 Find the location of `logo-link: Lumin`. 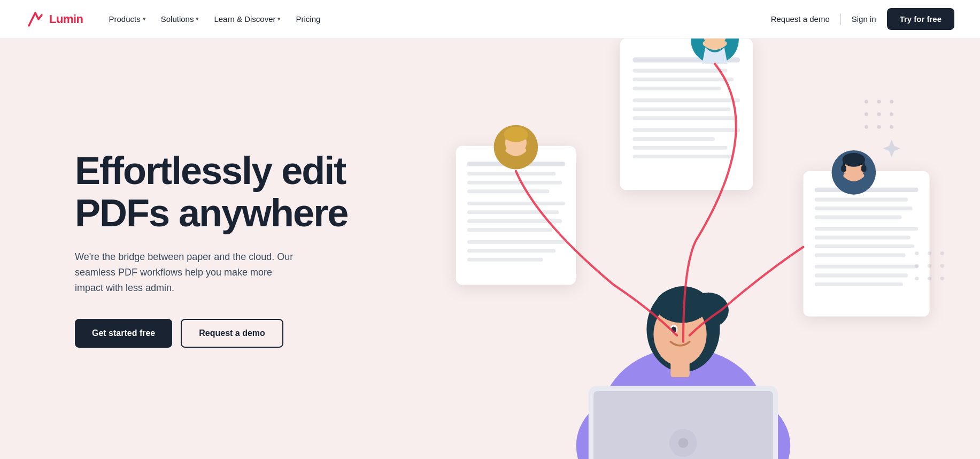

logo-link: Lumin is located at coordinates (55, 19).